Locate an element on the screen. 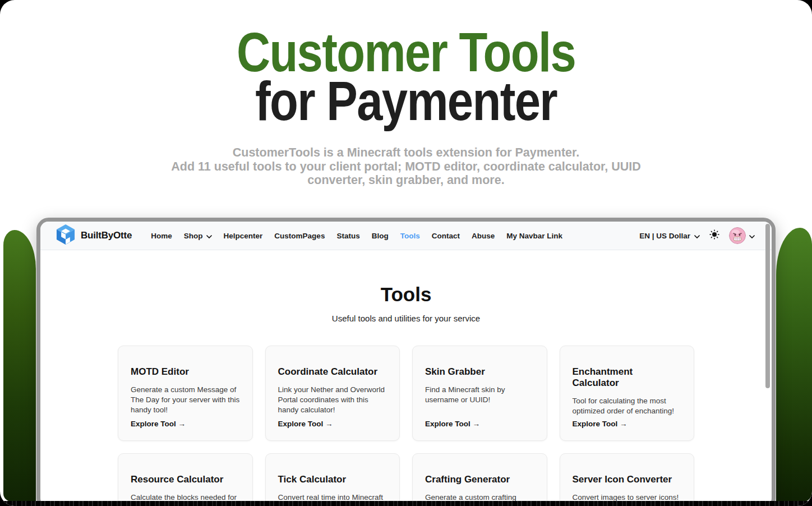 The width and height of the screenshot is (812, 506). nav-item-shop-label: Shop is located at coordinates (193, 236).